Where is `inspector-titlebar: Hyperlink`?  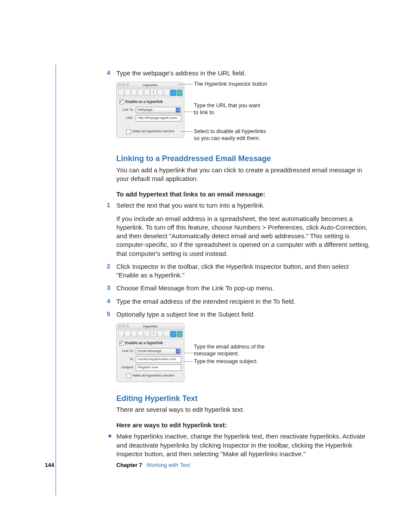 inspector-titlebar: Hyperlink is located at coordinates (150, 85).